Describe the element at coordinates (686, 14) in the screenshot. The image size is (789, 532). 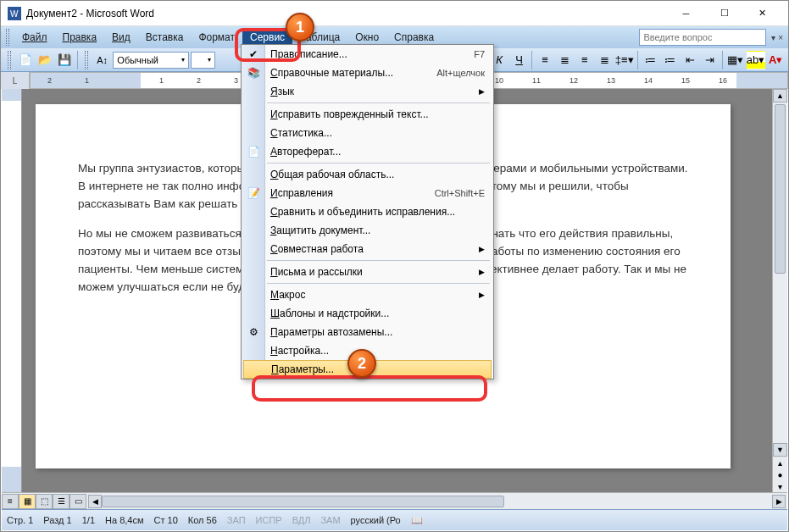
I see `minimize-button: ─` at that location.